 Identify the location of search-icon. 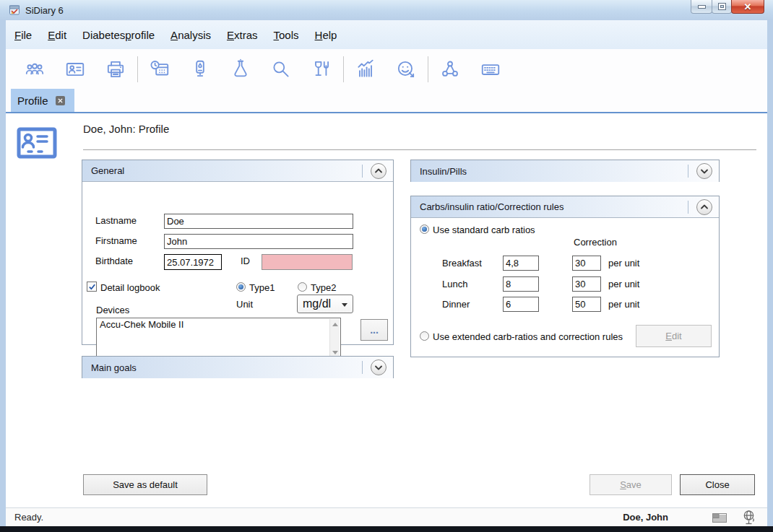
(281, 69).